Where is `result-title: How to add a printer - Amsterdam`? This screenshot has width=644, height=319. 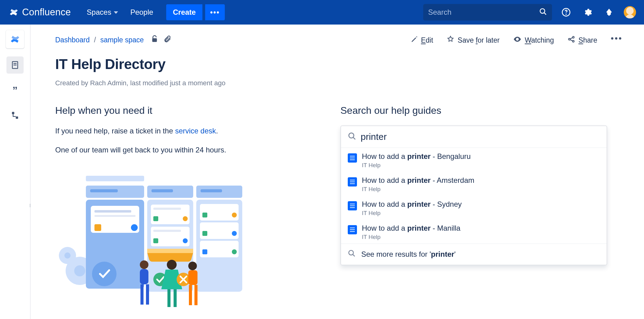 result-title: How to add a printer - Amsterdam is located at coordinates (418, 180).